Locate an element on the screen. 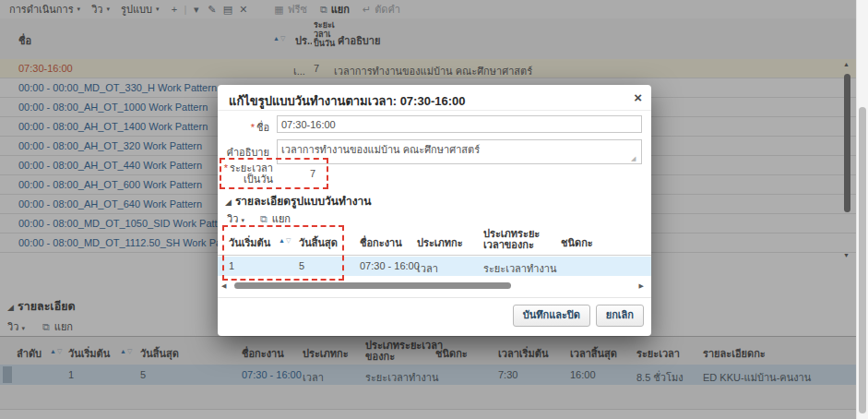 The width and height of the screenshot is (868, 419). cell-shift-type: เวลา is located at coordinates (428, 269).